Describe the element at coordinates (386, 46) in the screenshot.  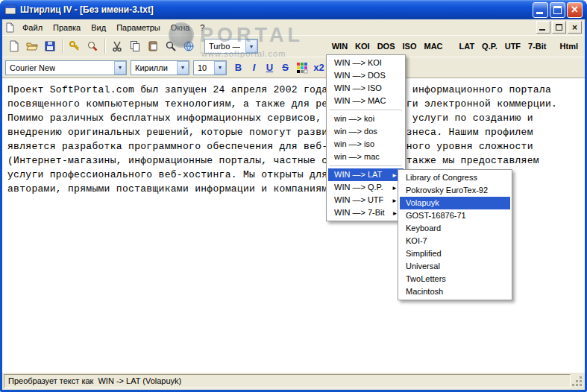
I see `encoding-dos-button: DOS` at that location.